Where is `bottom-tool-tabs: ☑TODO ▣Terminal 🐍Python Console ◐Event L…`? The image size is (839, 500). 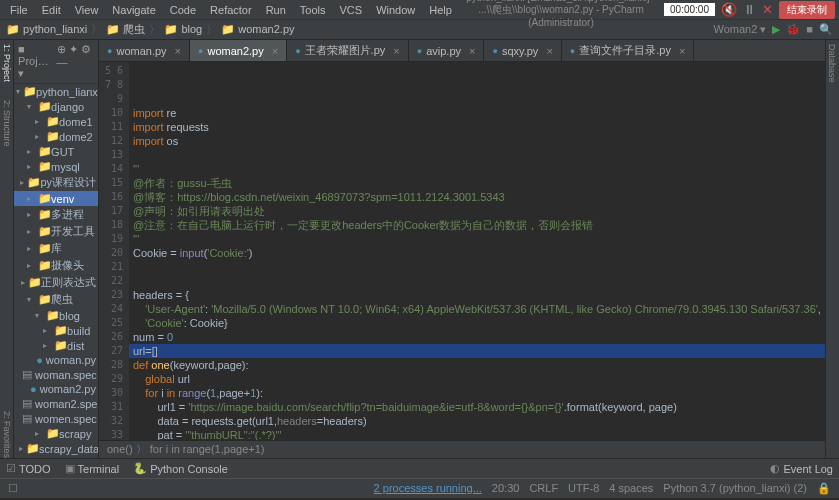 bottom-tool-tabs: ☑TODO ▣Terminal 🐍Python Console ◐Event L… is located at coordinates (420, 468).